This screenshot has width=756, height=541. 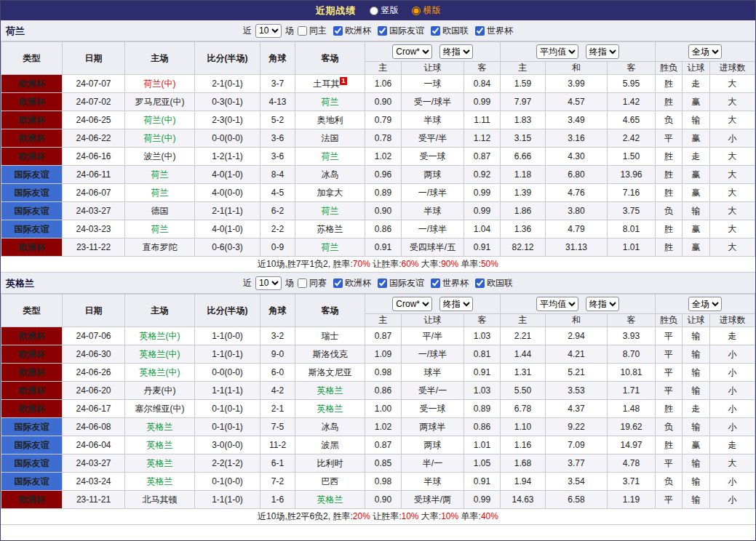 I want to click on match-date: 24-03-23, so click(x=94, y=230).